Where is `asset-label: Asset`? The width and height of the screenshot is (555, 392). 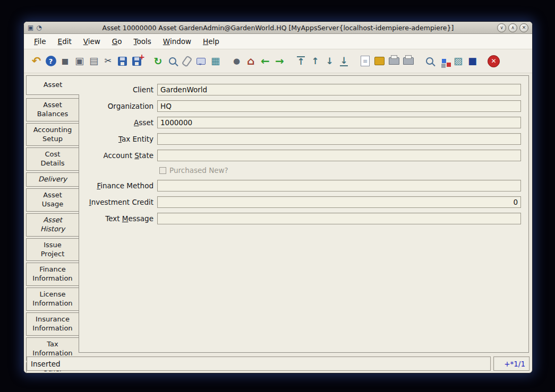 asset-label: Asset is located at coordinates (119, 123).